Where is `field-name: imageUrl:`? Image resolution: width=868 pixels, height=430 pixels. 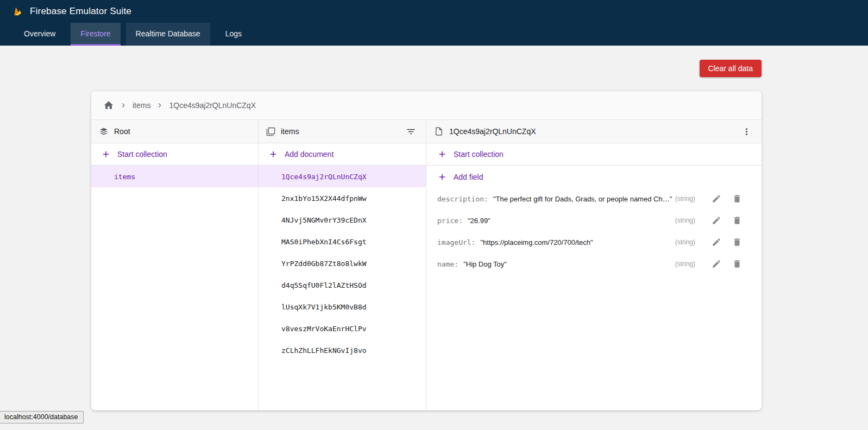 field-name: imageUrl: is located at coordinates (456, 242).